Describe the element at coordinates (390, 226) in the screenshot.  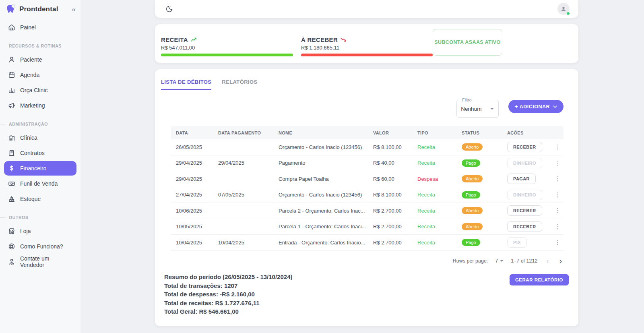
I see `cell-valor: R$ 2.700,00` at that location.